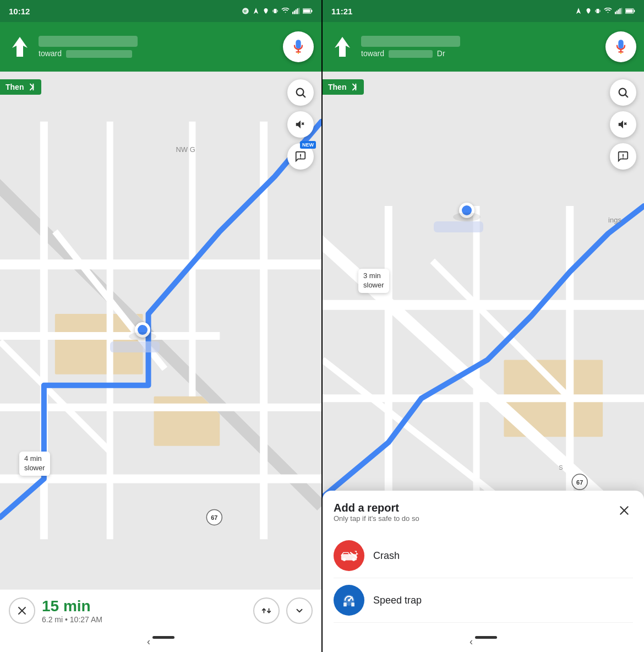 This screenshot has height=652, width=644. Describe the element at coordinates (459, 227) in the screenshot. I see `street-label-right` at that location.